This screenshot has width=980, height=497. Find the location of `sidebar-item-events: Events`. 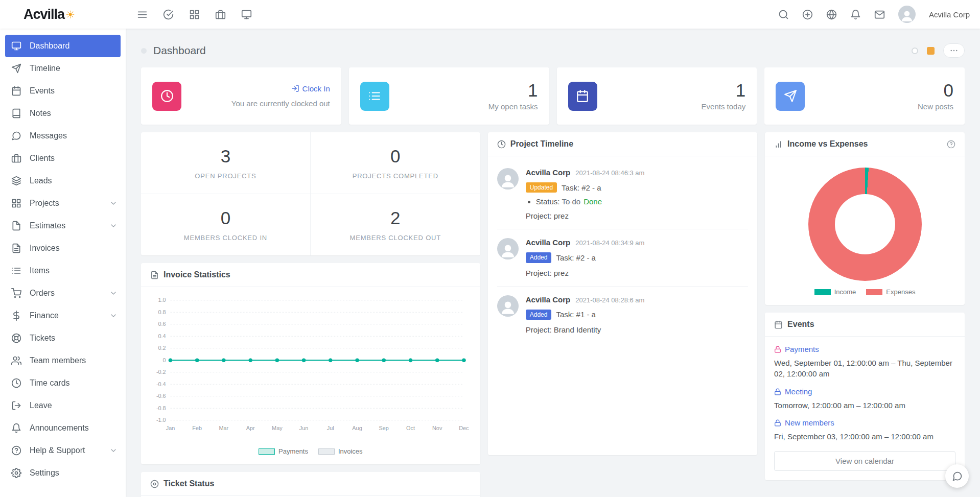

sidebar-item-events: Events is located at coordinates (63, 91).